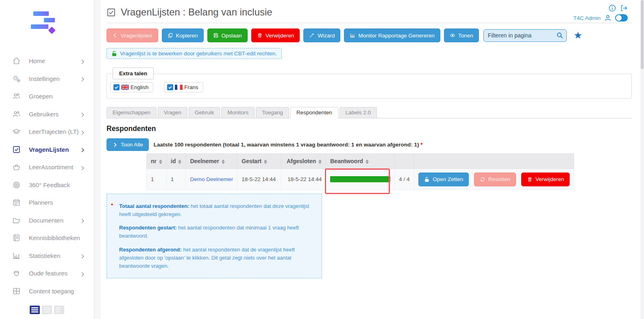 This screenshot has width=644, height=319. Describe the element at coordinates (392, 35) in the screenshot. I see `monitor-report-button: Monitor Rapportage Genereren` at that location.